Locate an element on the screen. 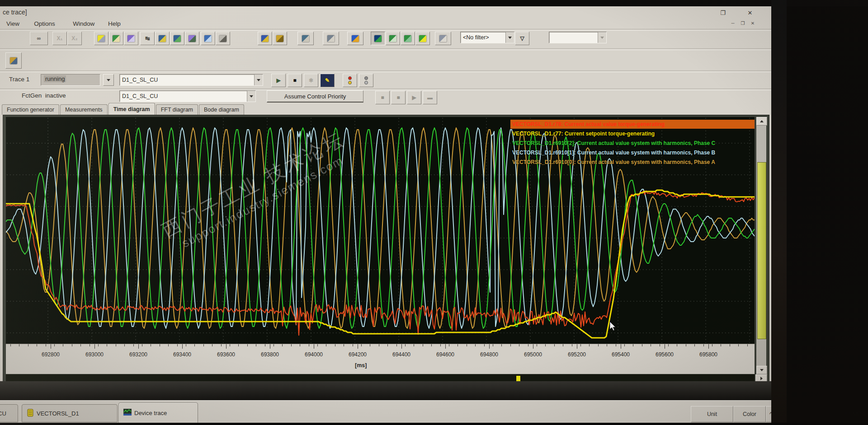  x-tick-label: 695200 is located at coordinates (577, 355).